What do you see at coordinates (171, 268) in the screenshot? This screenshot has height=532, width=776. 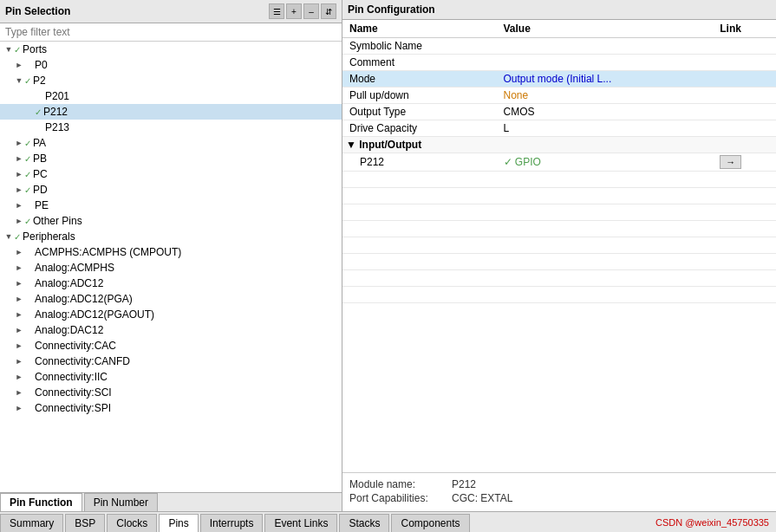 I see `tree-item-analogacmphs: ► Analog:ACMPHS` at bounding box center [171, 268].